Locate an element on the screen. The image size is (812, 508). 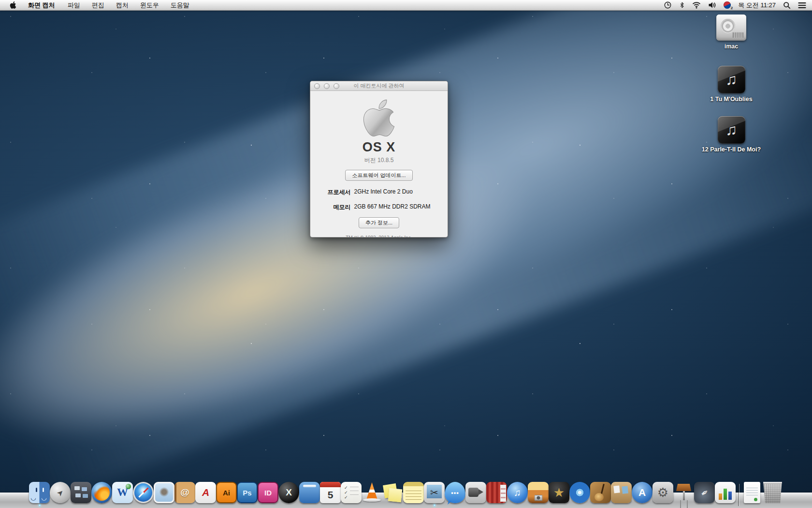
toast-icon is located at coordinates (309, 493).